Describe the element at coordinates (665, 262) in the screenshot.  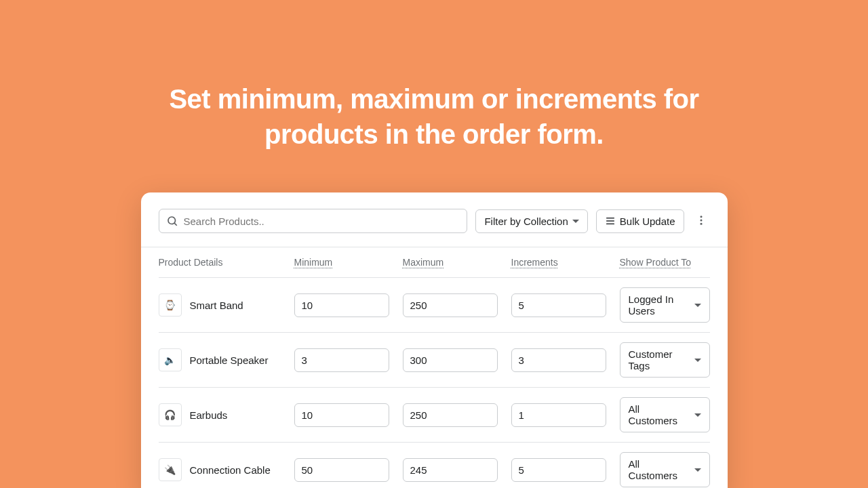
I see `col-showto: Show Product To` at that location.